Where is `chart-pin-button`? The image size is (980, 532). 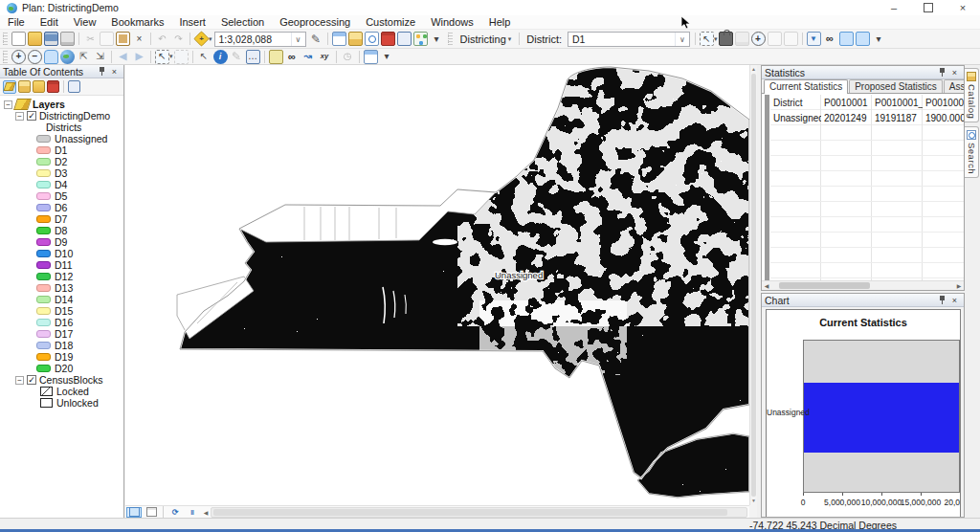
chart-pin-button is located at coordinates (942, 300).